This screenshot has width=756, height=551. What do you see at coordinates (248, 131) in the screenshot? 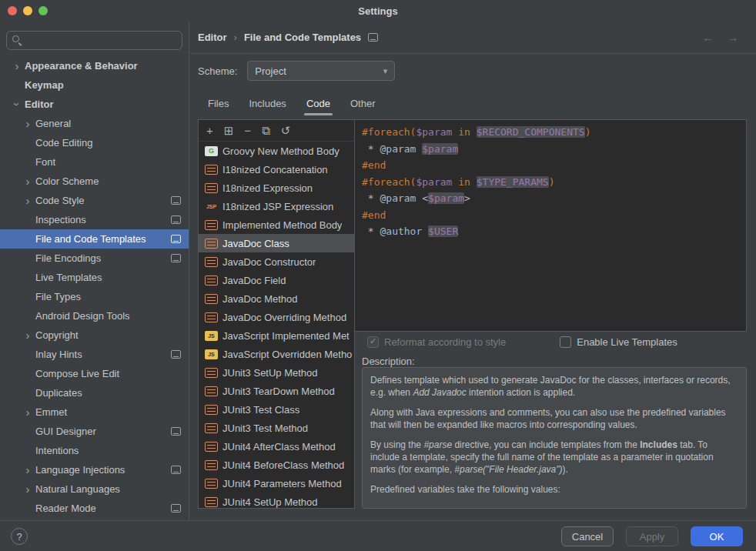
I see `remove-template-button: −` at bounding box center [248, 131].